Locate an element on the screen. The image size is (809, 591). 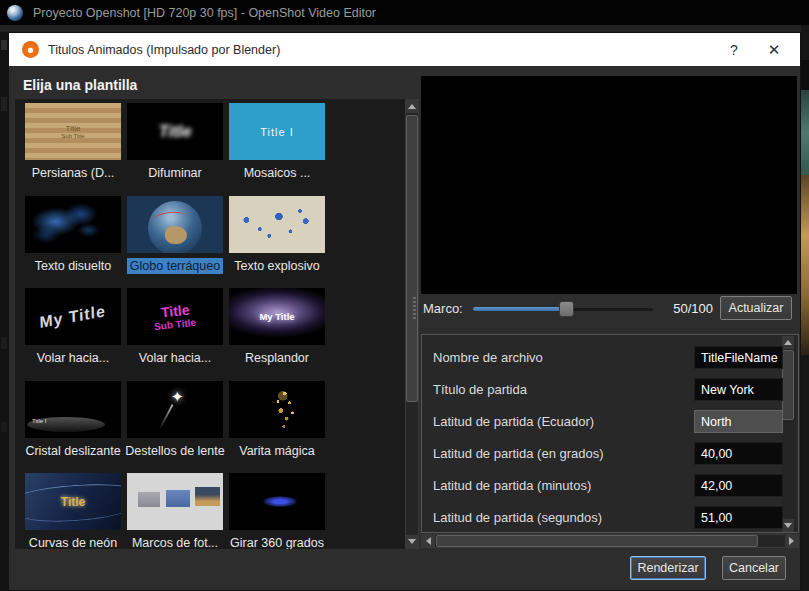
choose-template-heading: Elija una plantilla is located at coordinates (80, 85).